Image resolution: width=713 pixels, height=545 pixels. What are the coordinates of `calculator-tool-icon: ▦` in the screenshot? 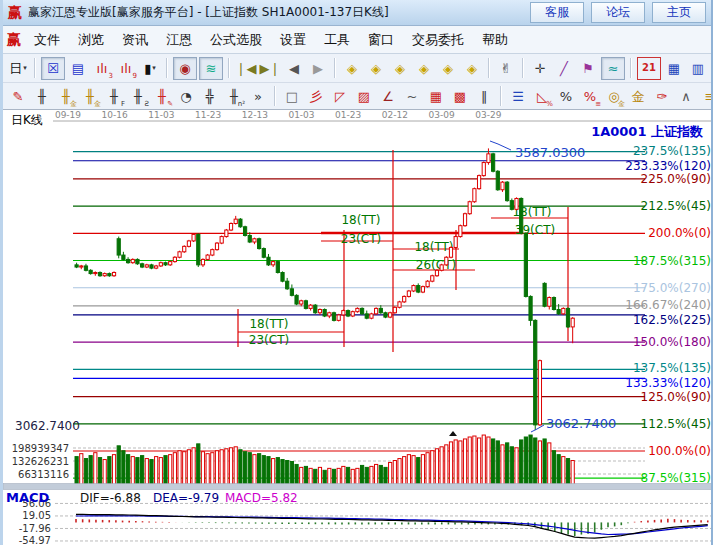 It's located at (674, 68).